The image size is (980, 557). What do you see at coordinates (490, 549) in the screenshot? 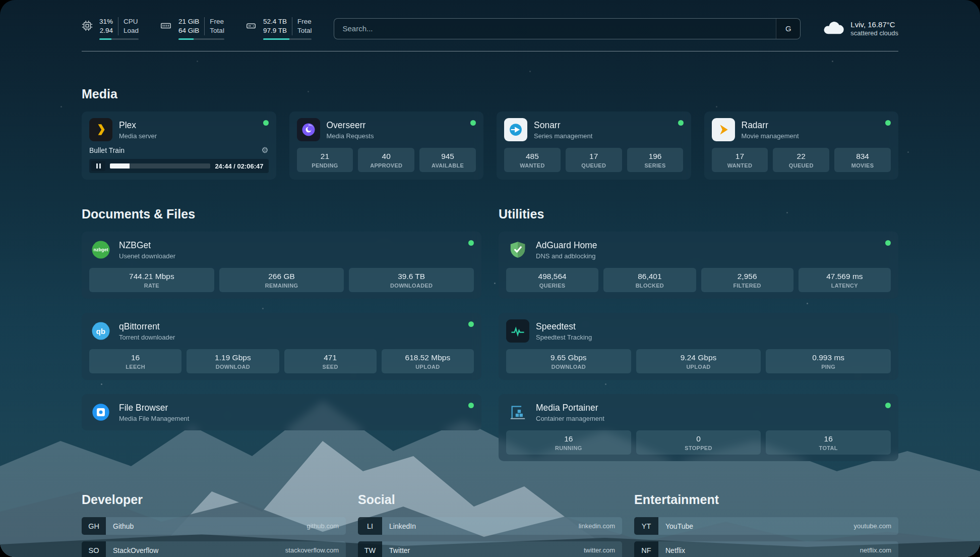
I see `bookmark-twitter: TW Twitter twitter.com` at bounding box center [490, 549].